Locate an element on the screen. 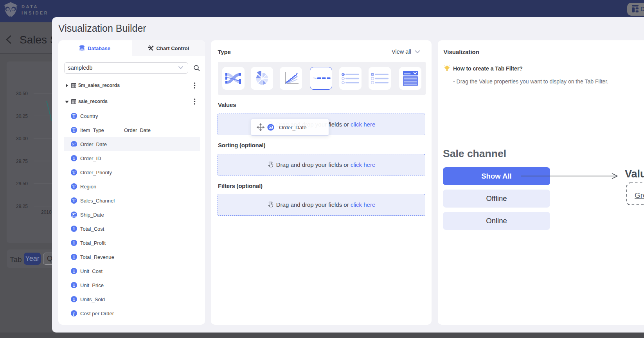  svg-text: Tab is located at coordinates (315, 78).